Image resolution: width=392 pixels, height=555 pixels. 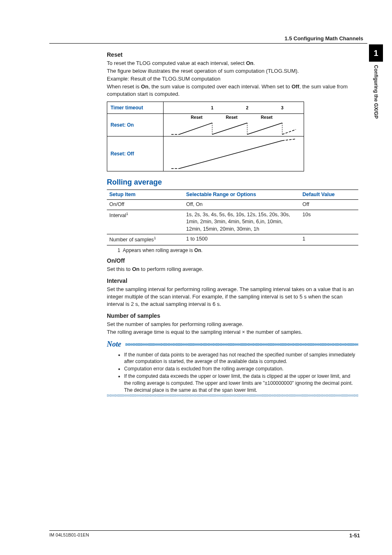 I want to click on reset-p2: The figure below illustrates the reset o…, so click(x=233, y=71).